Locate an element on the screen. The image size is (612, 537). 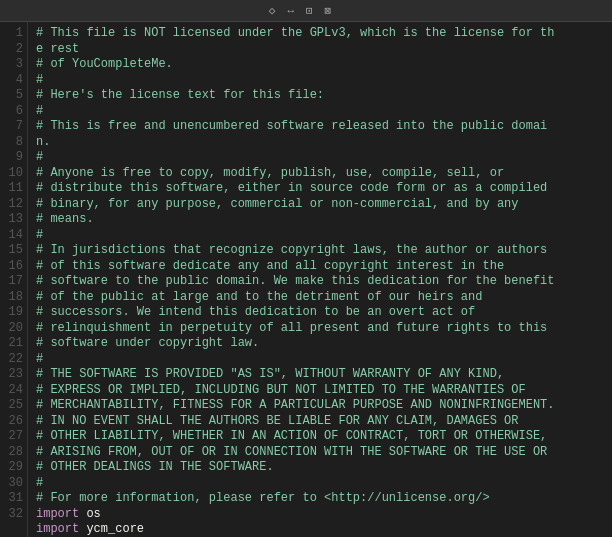
code-line: # distribute this software, either in so… is located at coordinates (320, 189).